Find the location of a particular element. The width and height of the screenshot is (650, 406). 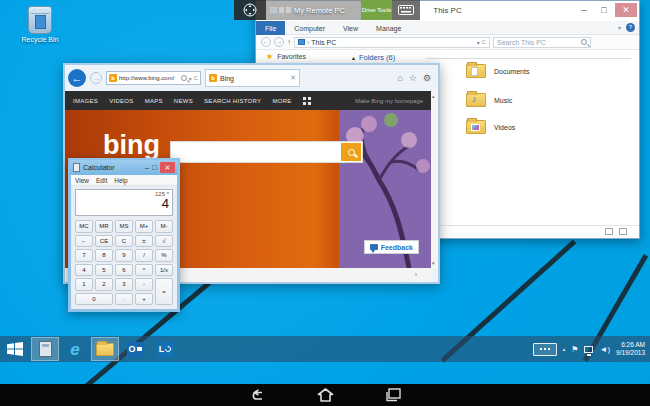

taskbar-file-explorer is located at coordinates (105, 349).